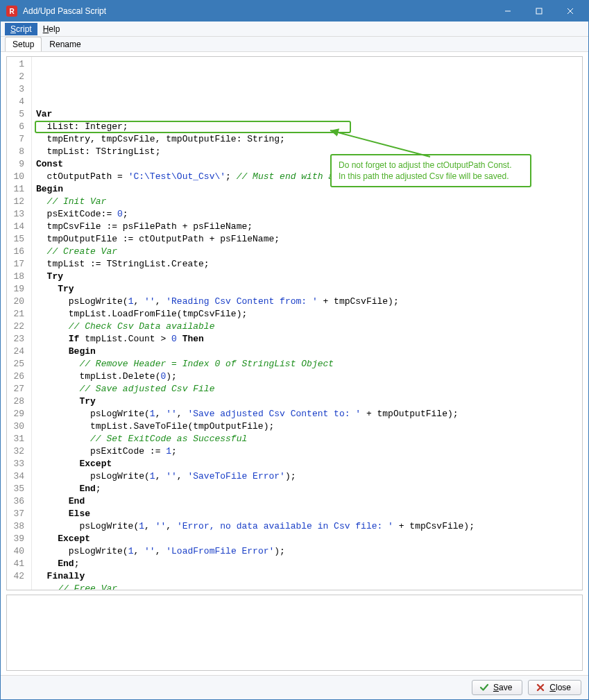 This screenshot has width=589, height=700. I want to click on button-bar: Save Close, so click(294, 687).